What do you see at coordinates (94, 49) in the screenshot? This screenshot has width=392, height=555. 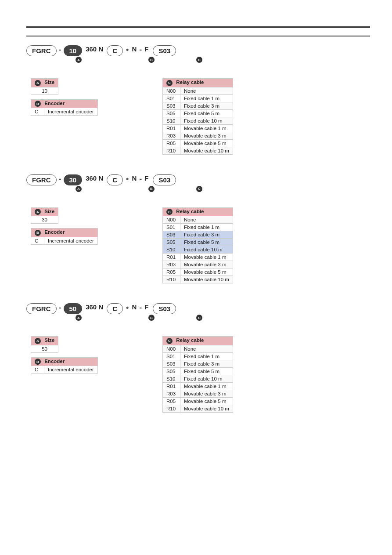 I see `spec-label-1: 360 N` at bounding box center [94, 49].